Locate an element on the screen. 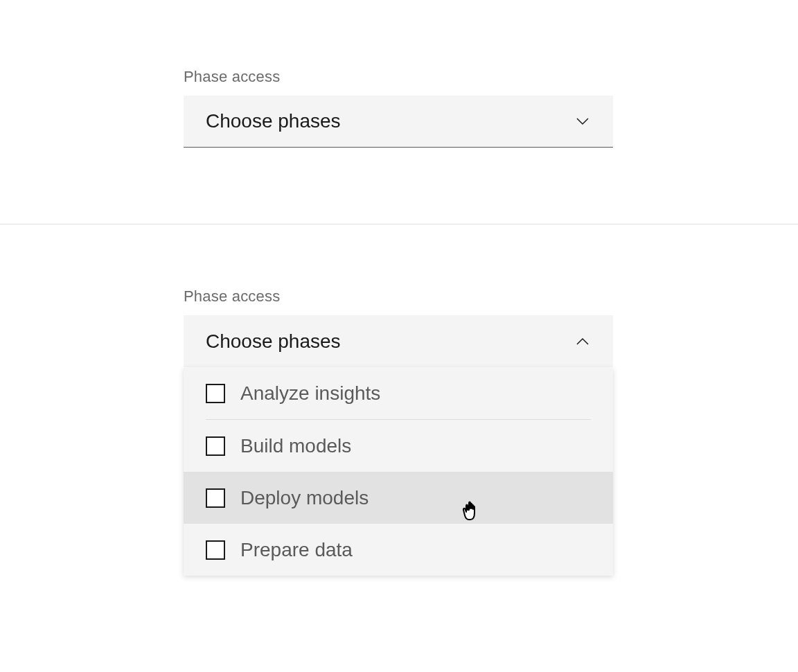 The image size is (798, 672). menu-item-label: Analyze insights is located at coordinates (310, 394).